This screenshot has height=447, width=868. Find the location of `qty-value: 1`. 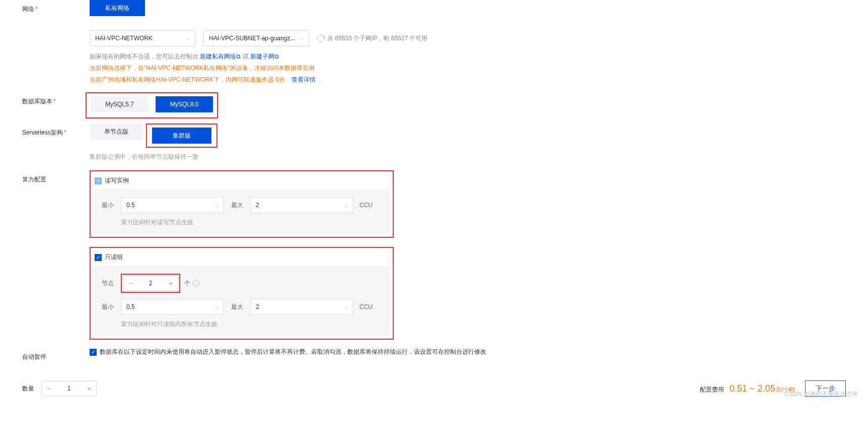

qty-value: 1 is located at coordinates (69, 389).